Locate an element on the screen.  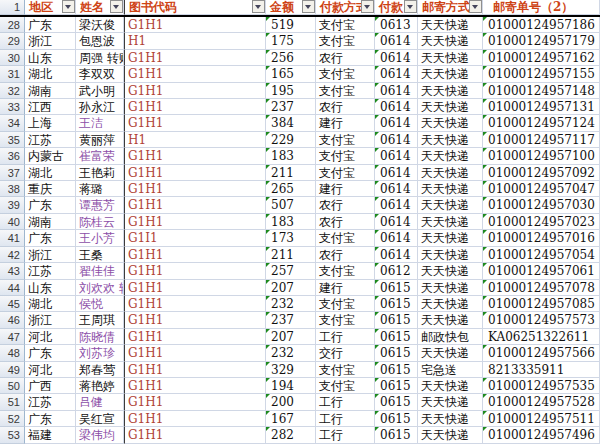
cell-amount: 211 is located at coordinates (291, 255).